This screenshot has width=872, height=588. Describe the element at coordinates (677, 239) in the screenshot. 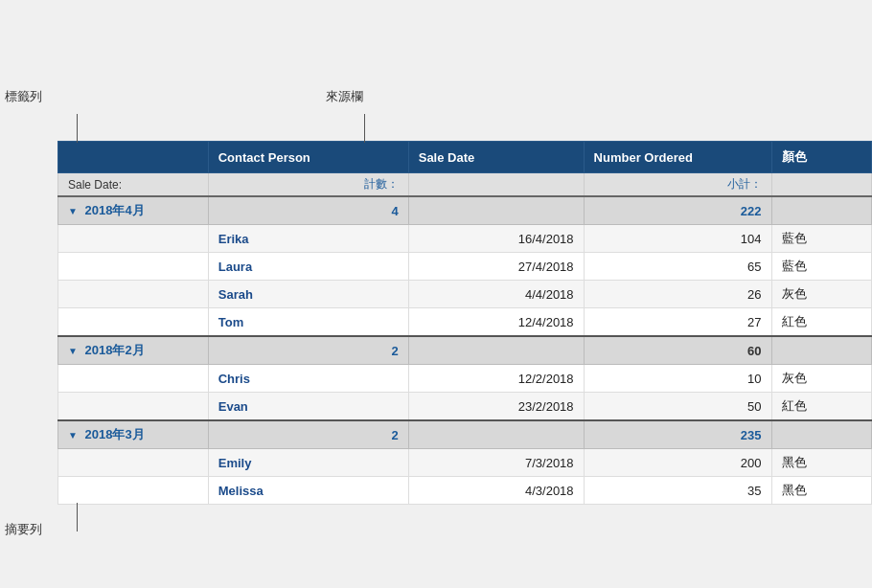

I see `number-ordered-cell: 104` at that location.